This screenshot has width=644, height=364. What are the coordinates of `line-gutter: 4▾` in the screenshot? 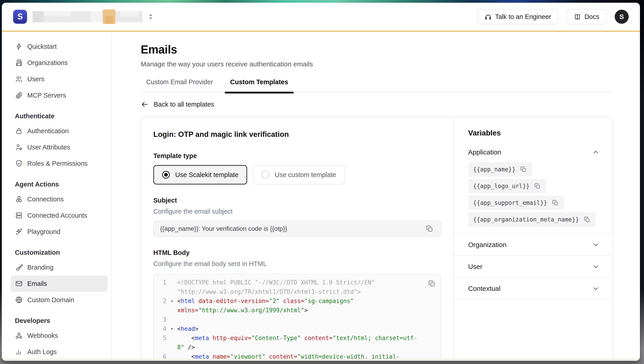 It's located at (166, 329).